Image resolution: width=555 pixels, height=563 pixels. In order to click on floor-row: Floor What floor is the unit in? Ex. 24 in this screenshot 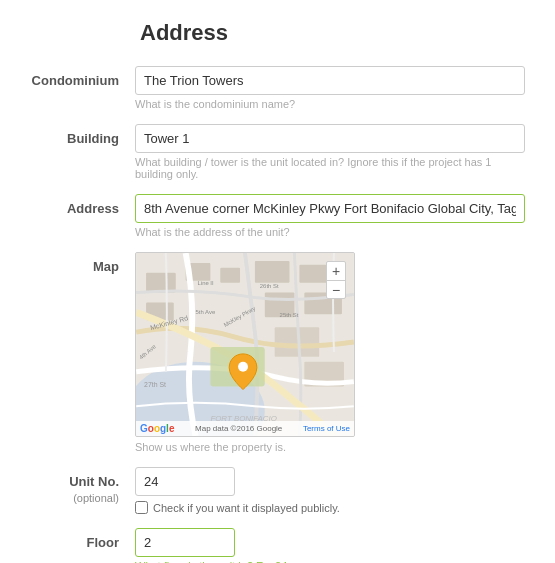, I will do `click(278, 546)`.